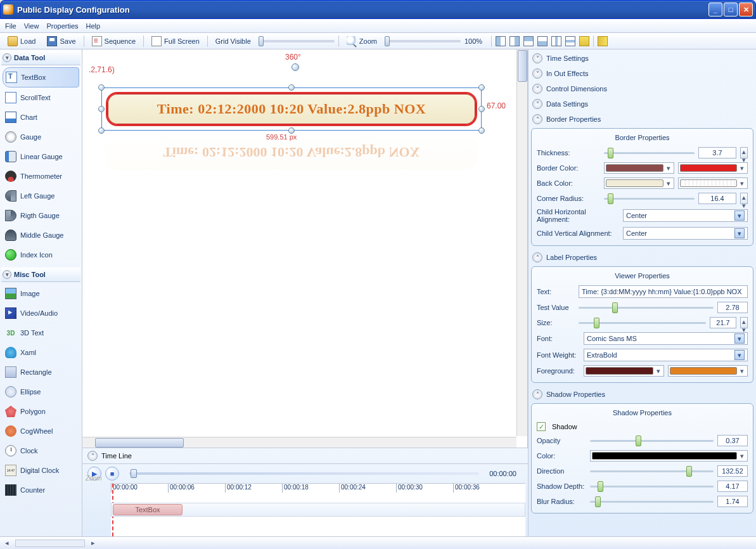  I want to click on textbox-widget: Time: 02:12:2000 10:20 Value:2.8ppb NOX, so click(292, 109).